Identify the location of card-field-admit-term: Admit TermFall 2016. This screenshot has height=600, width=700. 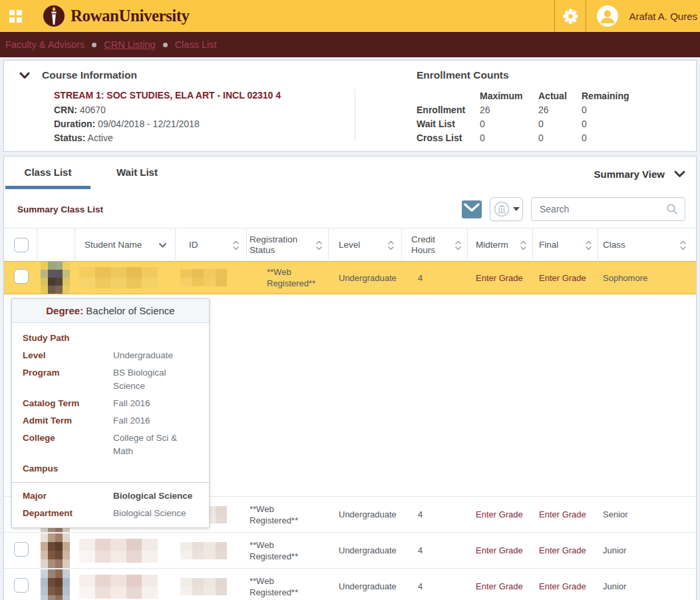
(110, 421).